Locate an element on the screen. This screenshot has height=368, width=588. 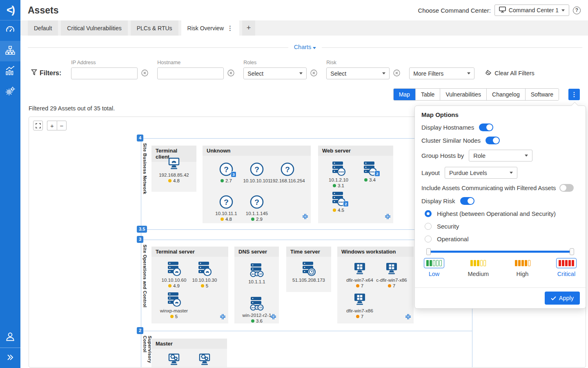
risk-scale-label: Medium is located at coordinates (478, 274).